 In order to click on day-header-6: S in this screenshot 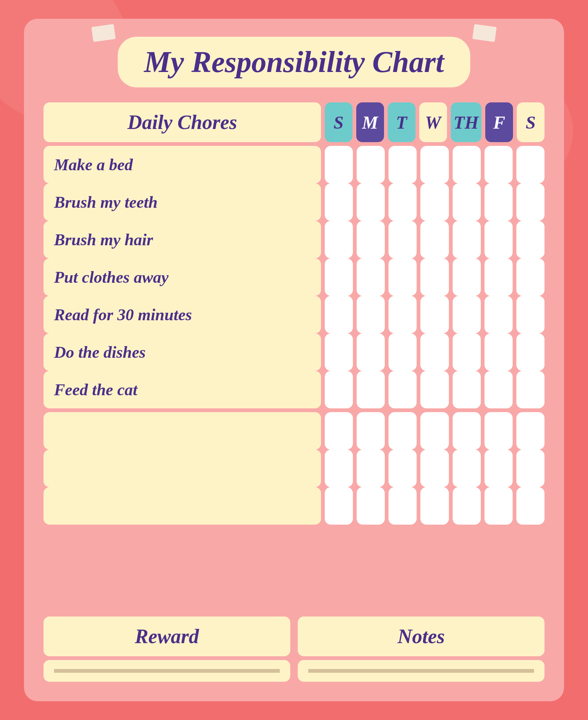, I will do `click(531, 122)`.